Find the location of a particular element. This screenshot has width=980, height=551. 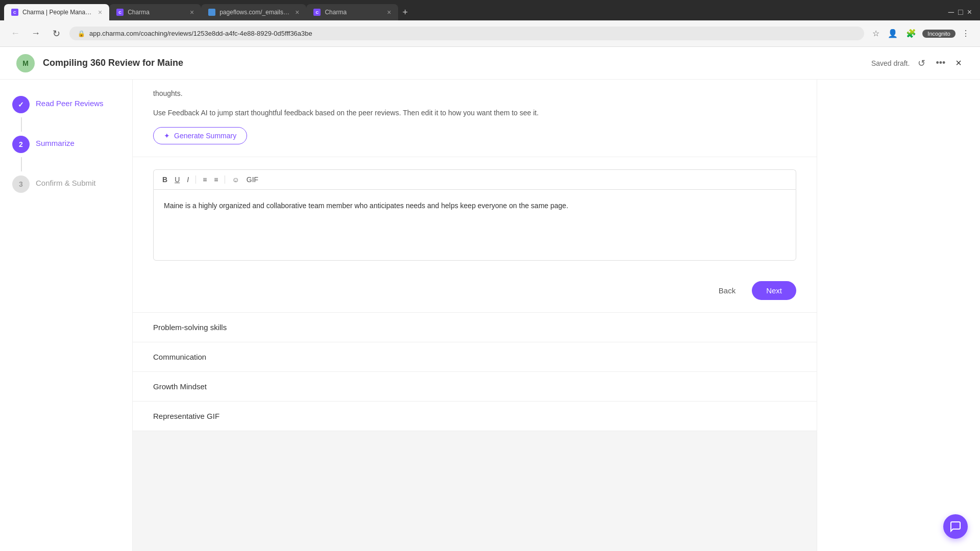

gif-button: GIF is located at coordinates (252, 180).